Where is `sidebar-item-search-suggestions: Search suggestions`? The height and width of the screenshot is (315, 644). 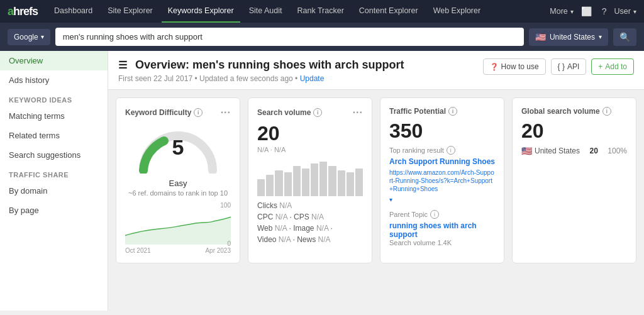
sidebar-item-search-suggestions: Search suggestions is located at coordinates (54, 155).